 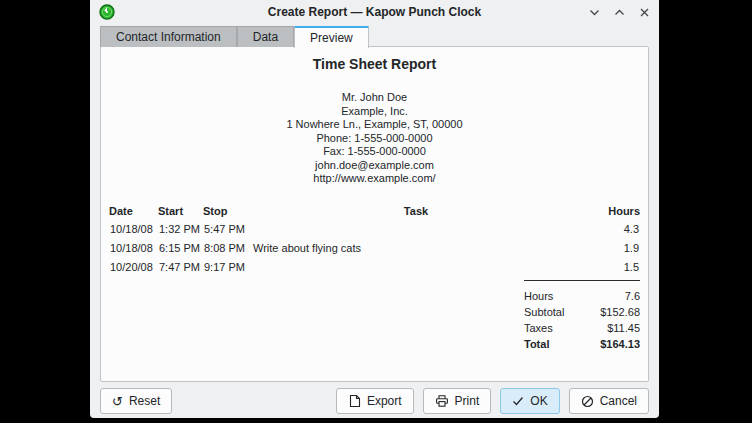 What do you see at coordinates (374, 179) in the screenshot?
I see `contact-line: http://www.example.com/` at bounding box center [374, 179].